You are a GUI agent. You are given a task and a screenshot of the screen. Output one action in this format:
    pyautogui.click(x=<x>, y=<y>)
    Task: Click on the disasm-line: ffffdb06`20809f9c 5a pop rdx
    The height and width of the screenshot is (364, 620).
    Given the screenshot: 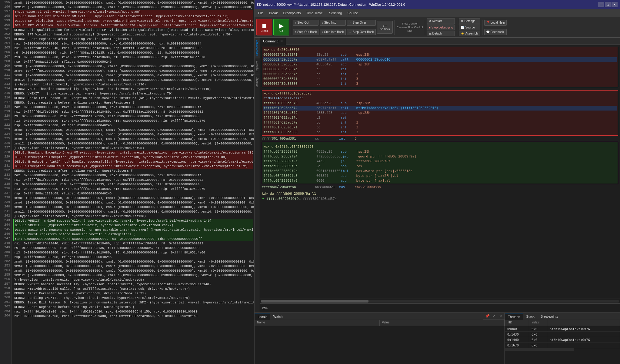 What is the action you would take?
    pyautogui.click(x=440, y=166)
    